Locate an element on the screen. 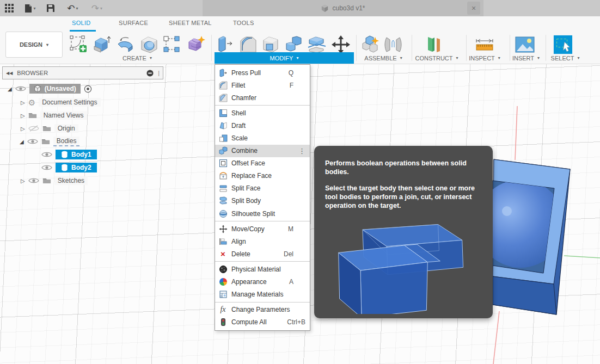 This screenshot has width=600, height=364. delete-x-icon: × is located at coordinates (223, 254).